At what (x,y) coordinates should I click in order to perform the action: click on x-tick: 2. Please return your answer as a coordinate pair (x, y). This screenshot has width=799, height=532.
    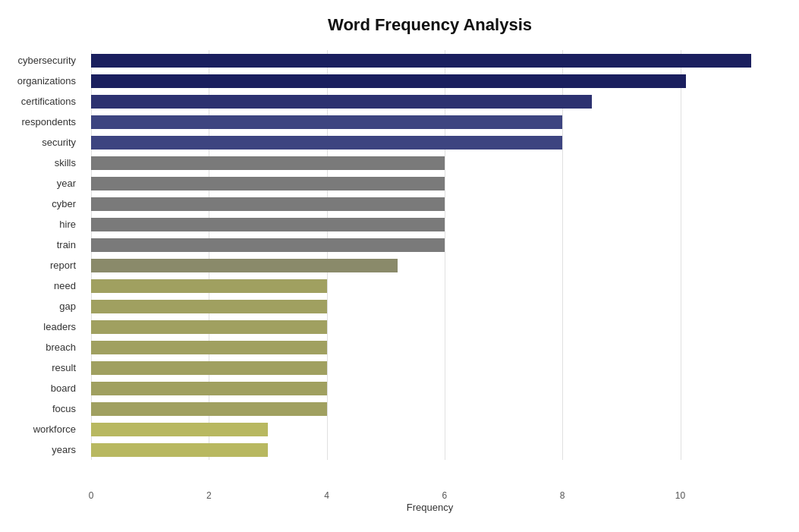
    Looking at the image, I should click on (209, 496).